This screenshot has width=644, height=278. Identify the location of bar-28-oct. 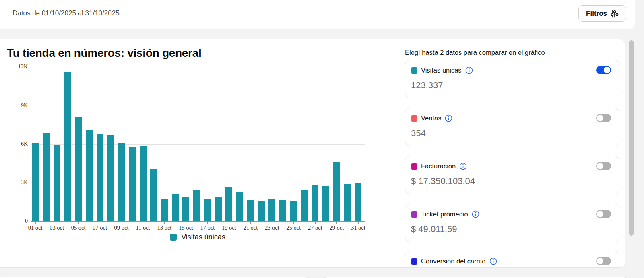
(326, 203).